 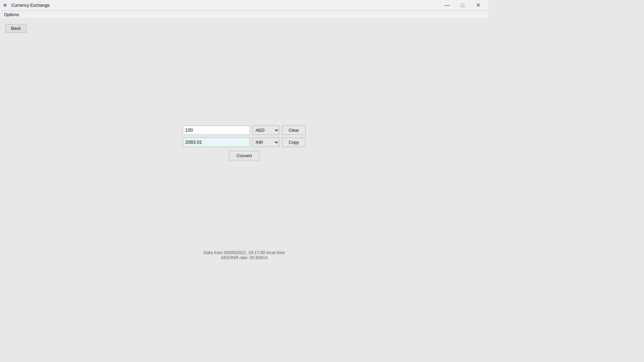 I want to click on maximize-button: □, so click(x=463, y=5).